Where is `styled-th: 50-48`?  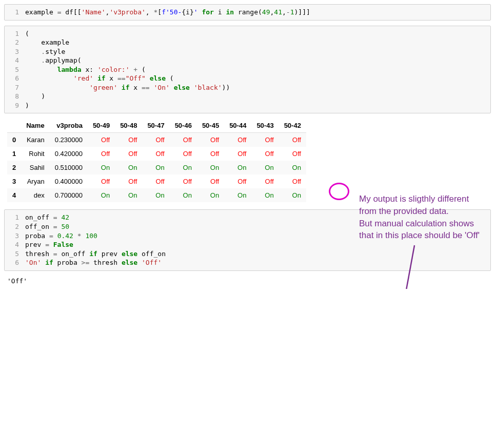
styled-th: 50-48 is located at coordinates (128, 126).